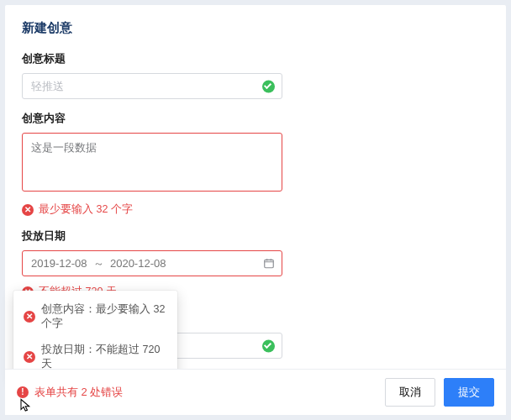  What do you see at coordinates (152, 163) in the screenshot?
I see `content-input-wrap` at bounding box center [152, 163].